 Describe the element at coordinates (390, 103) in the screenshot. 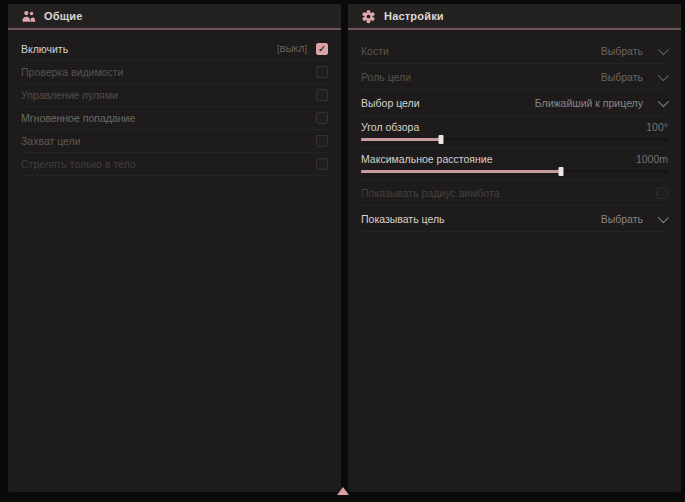

I see `dropdown-label: Выбор цели` at that location.